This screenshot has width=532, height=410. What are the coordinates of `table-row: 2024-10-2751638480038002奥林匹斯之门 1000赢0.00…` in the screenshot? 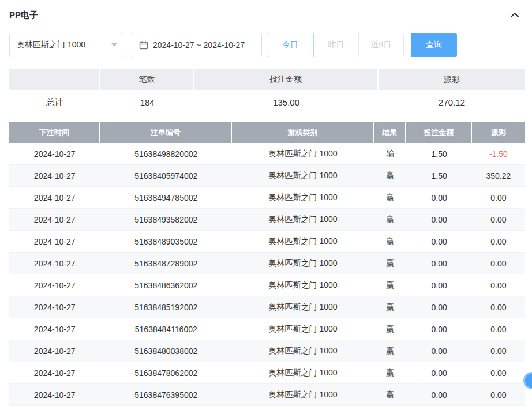 It's located at (267, 351).